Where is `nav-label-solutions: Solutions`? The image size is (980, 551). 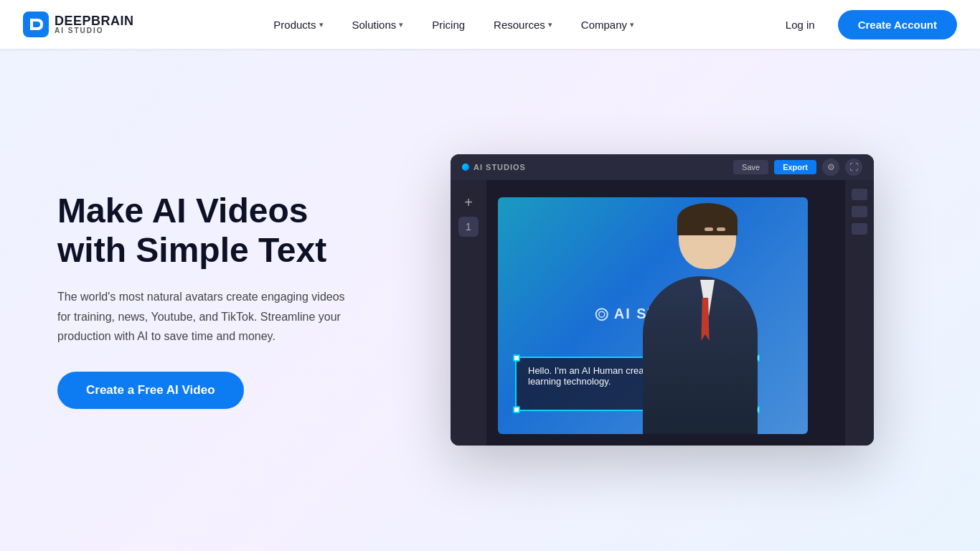
nav-label-solutions: Solutions is located at coordinates (374, 24).